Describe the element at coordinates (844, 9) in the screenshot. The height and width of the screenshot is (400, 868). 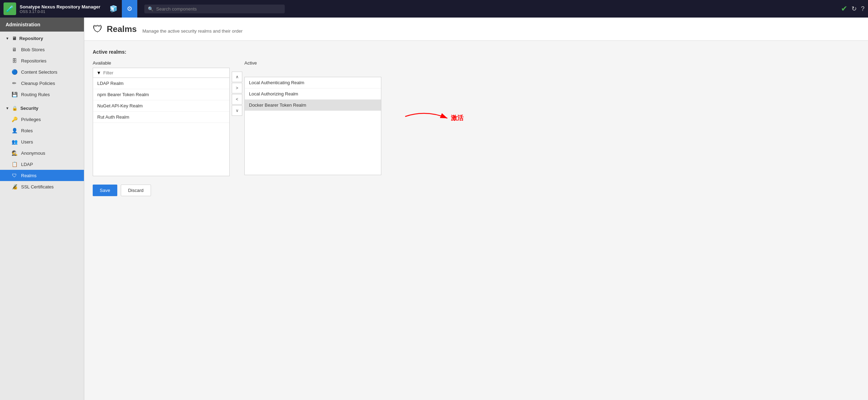
I see `status-icon: ✔` at that location.